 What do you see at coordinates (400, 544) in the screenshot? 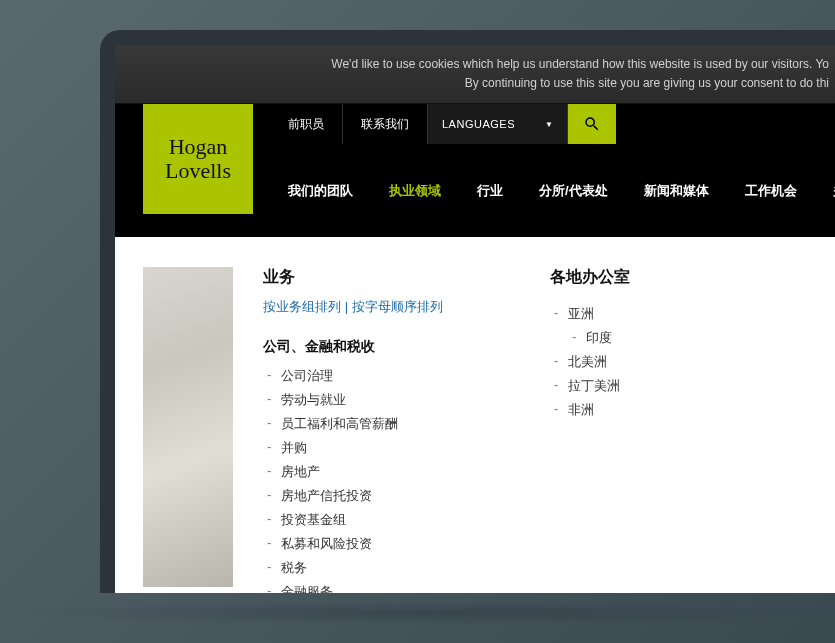
I see `list-item: 私募和风险投资` at bounding box center [400, 544].